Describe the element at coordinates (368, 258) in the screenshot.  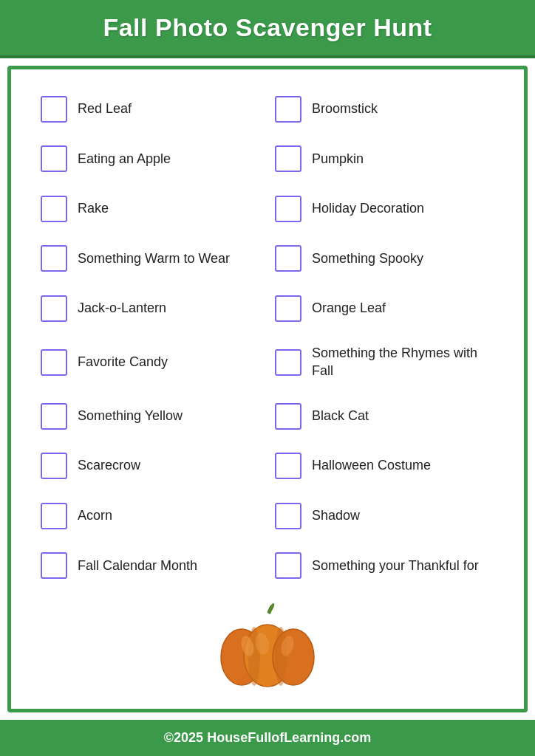
I see `item-label: Something Spooky` at that location.